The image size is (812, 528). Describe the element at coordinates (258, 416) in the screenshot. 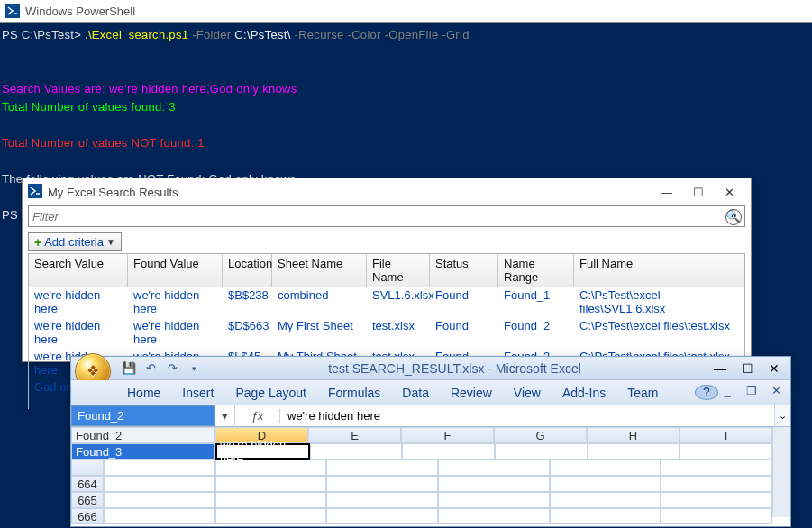

I see `fx-button: ƒx` at that location.